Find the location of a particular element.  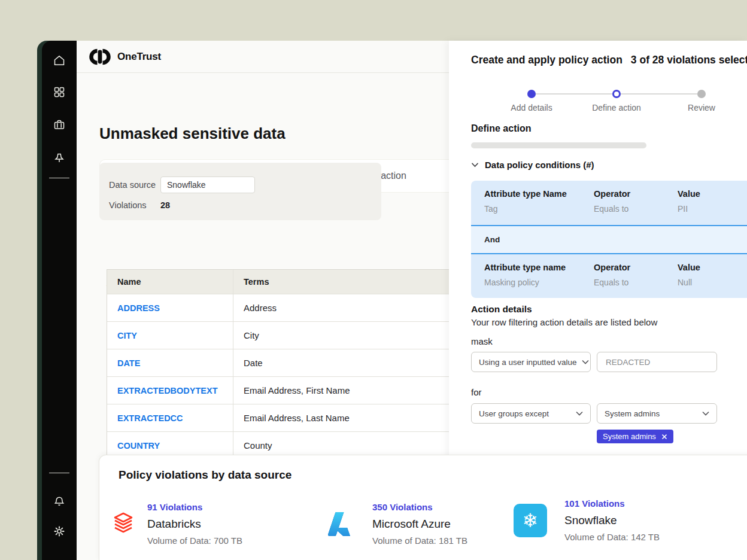

sidebar-item-notifications is located at coordinates (59, 501).